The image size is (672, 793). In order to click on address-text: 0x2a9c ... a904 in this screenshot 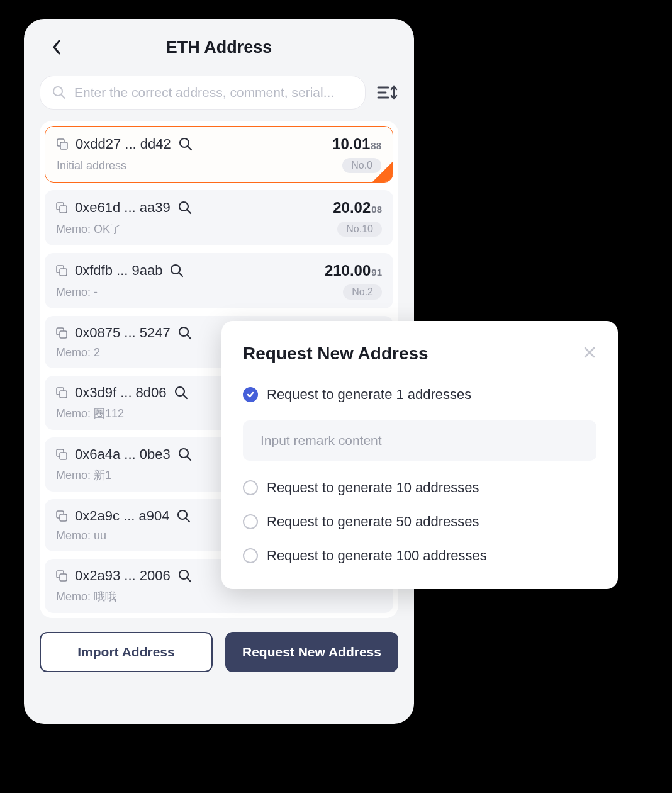, I will do `click(122, 516)`.